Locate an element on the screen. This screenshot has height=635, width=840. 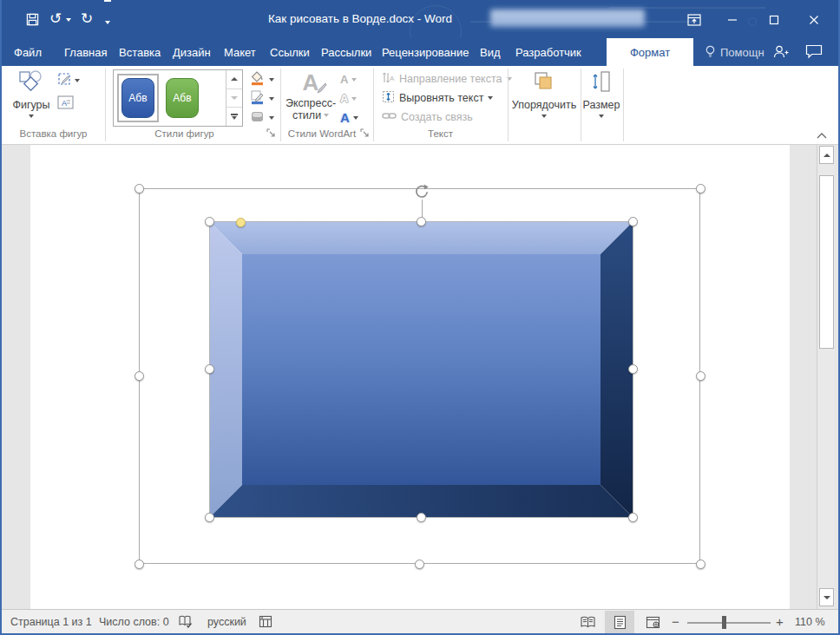
undo-button: ↺ is located at coordinates (56, 19).